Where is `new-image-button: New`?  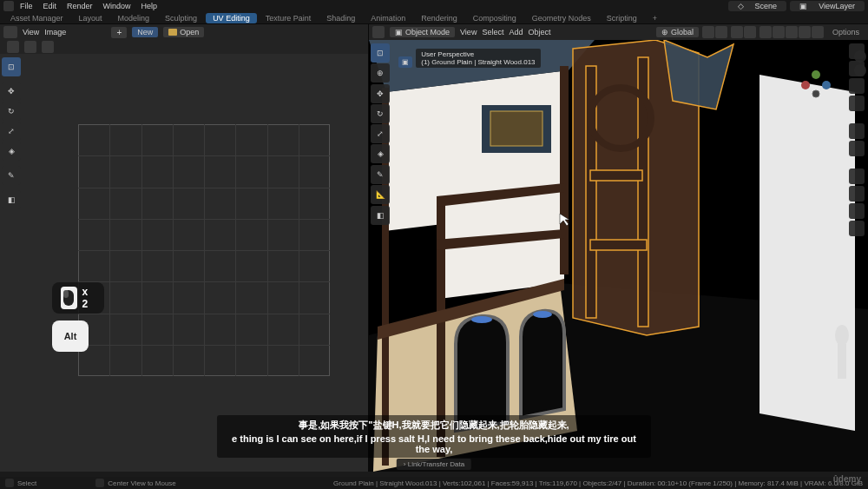 new-image-button: New is located at coordinates (145, 32).